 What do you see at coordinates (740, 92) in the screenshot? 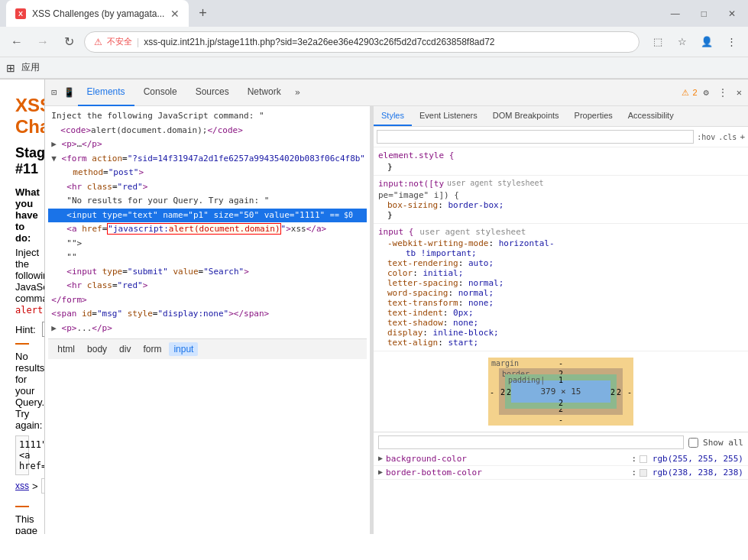
I see `devtools-close-icon: ✕` at bounding box center [740, 92].